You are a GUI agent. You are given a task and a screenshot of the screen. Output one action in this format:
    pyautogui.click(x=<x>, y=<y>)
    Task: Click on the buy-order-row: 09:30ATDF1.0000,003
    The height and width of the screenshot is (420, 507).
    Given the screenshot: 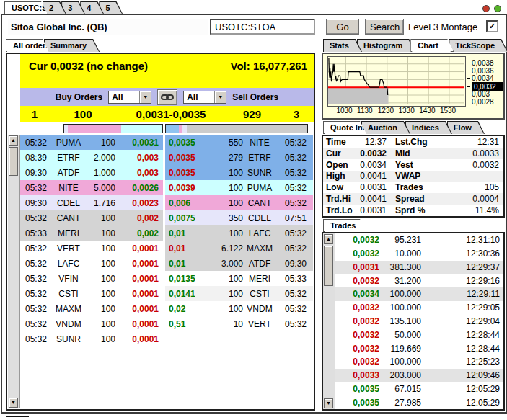 What is the action you would take?
    pyautogui.click(x=92, y=173)
    